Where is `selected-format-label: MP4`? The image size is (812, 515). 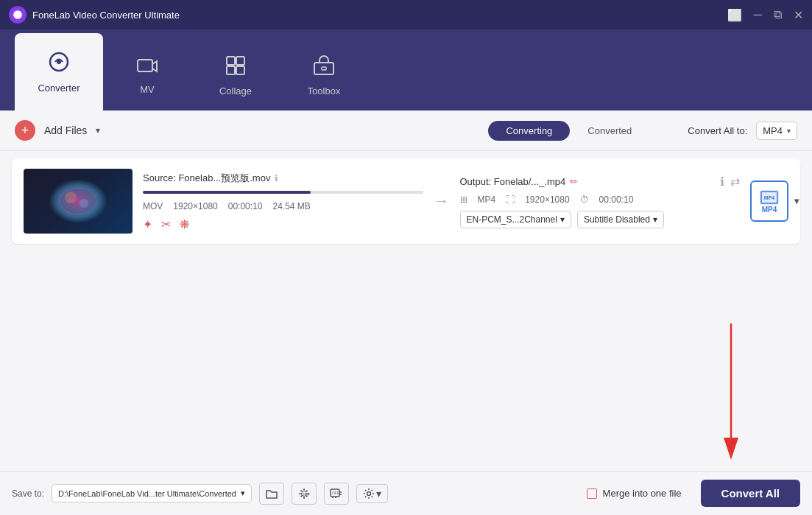
selected-format-label: MP4 is located at coordinates (773, 131).